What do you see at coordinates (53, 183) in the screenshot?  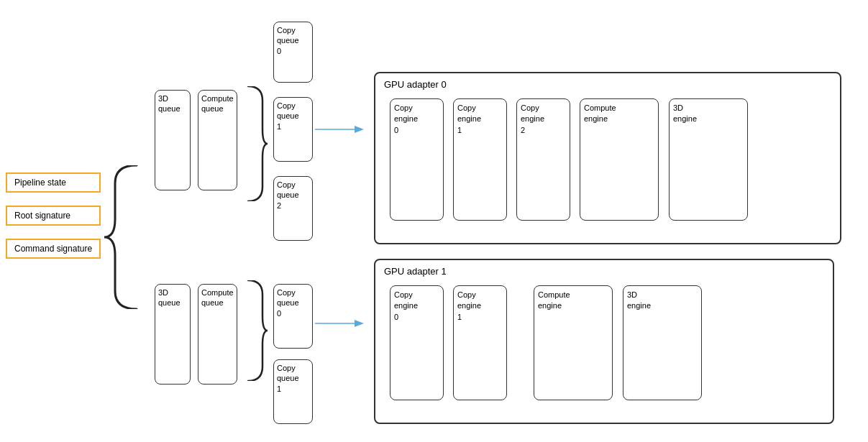 I see `legend-pipeline-state: Pipeline state` at bounding box center [53, 183].